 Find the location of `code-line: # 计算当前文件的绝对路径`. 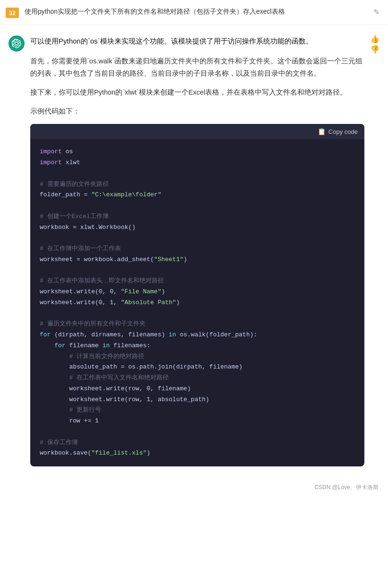

code-line: # 计算当前文件的绝对路径 is located at coordinates (198, 357).